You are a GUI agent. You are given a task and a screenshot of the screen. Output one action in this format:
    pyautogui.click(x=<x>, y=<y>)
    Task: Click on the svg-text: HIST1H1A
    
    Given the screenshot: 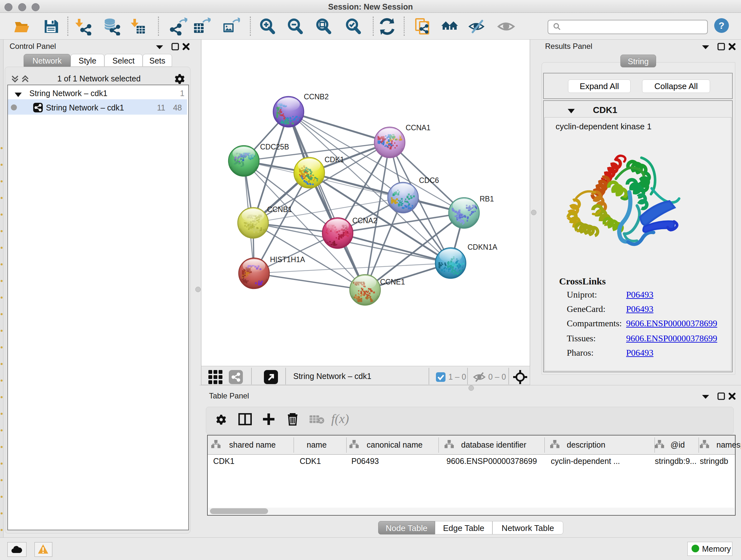 What is the action you would take?
    pyautogui.click(x=288, y=259)
    